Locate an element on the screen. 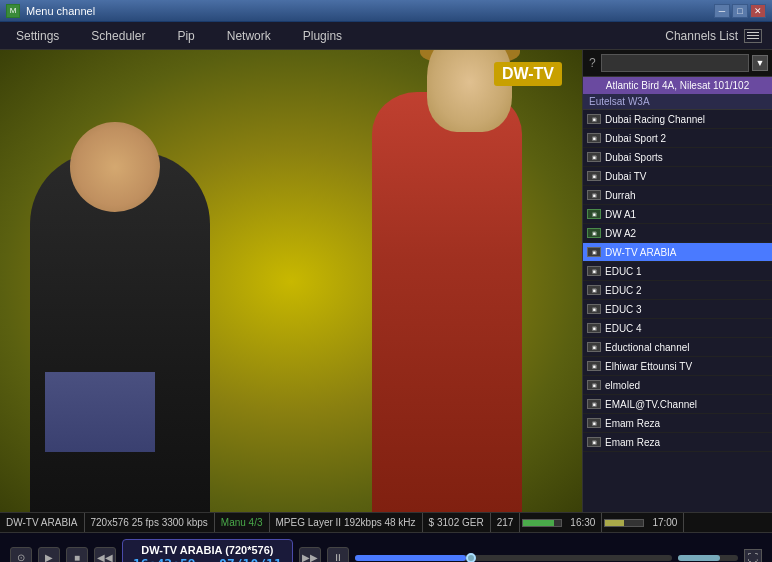  channel-name-label: DW A1 is located at coordinates (686, 214).